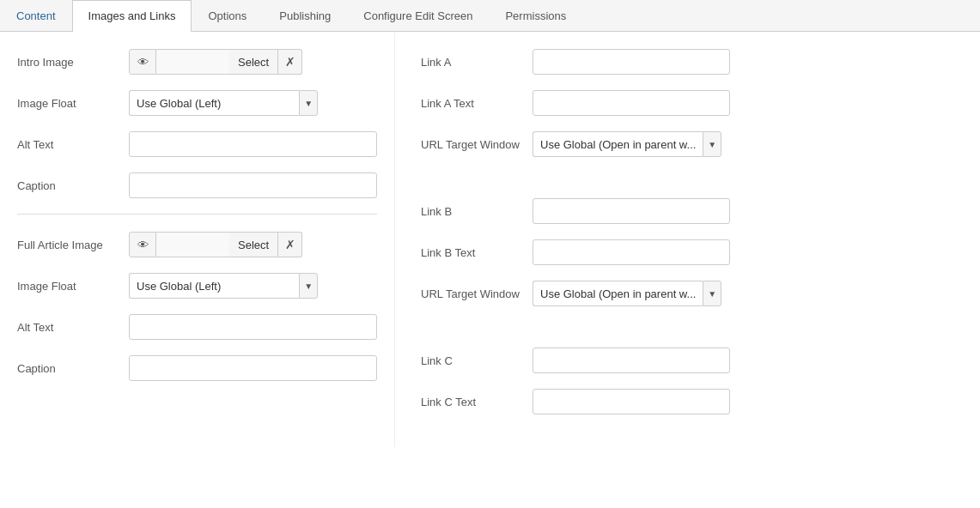 The width and height of the screenshot is (980, 508). I want to click on link-c-row: Link C, so click(687, 360).